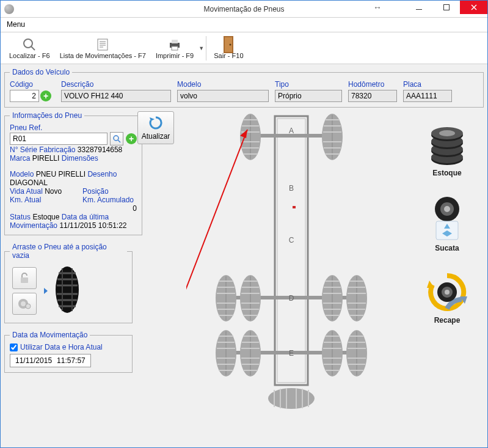 This screenshot has width=488, height=448. I want to click on menu-item-menu: Menu, so click(16, 24).